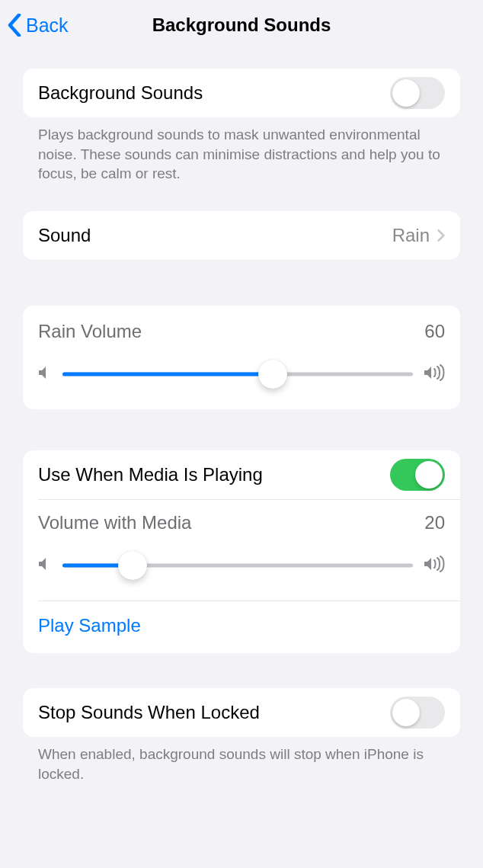 The height and width of the screenshot is (868, 483). What do you see at coordinates (168, 373) in the screenshot?
I see `slider-fill` at bounding box center [168, 373].